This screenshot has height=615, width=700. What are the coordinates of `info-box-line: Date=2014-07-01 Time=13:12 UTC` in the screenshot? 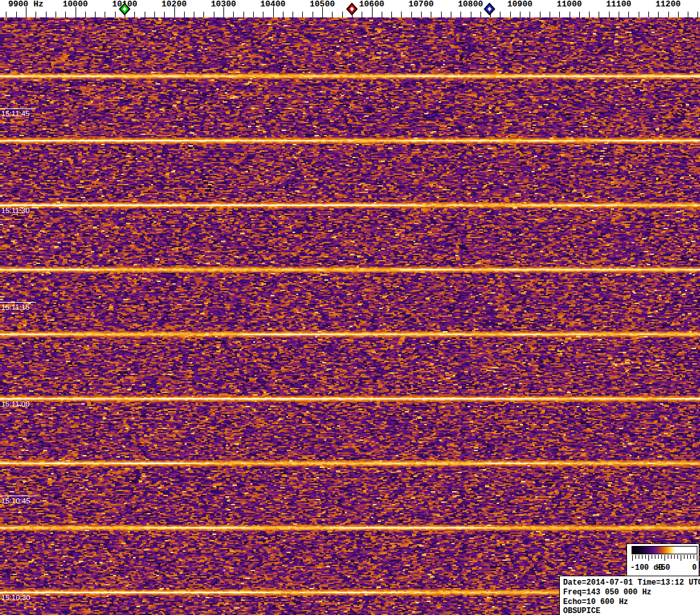 It's located at (632, 583).